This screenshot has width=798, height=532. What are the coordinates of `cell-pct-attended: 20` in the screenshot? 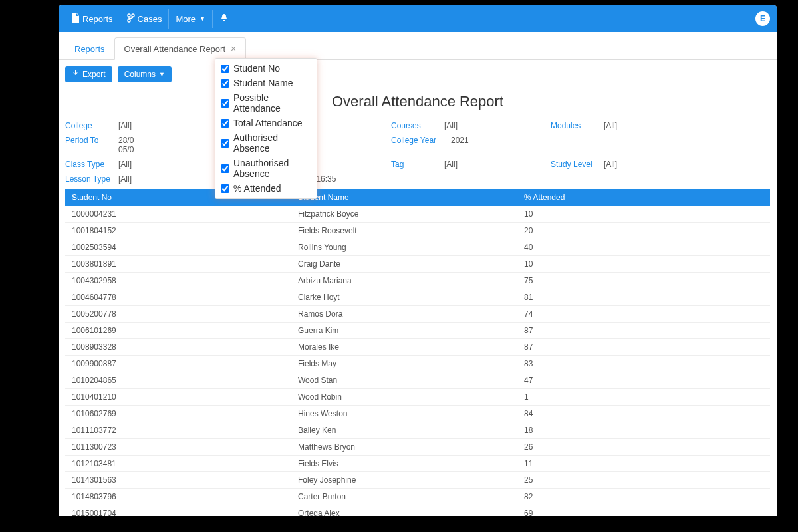 It's located at (644, 231).